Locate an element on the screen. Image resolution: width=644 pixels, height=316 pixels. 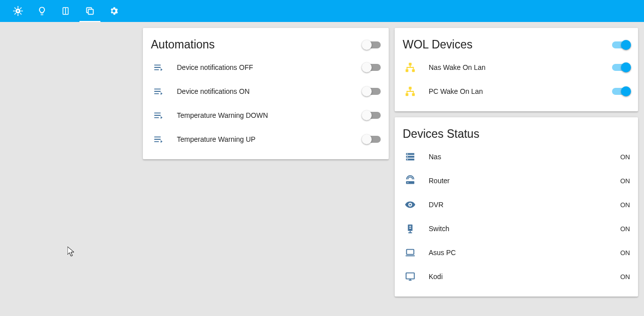
router-icon is located at coordinates (413, 181).